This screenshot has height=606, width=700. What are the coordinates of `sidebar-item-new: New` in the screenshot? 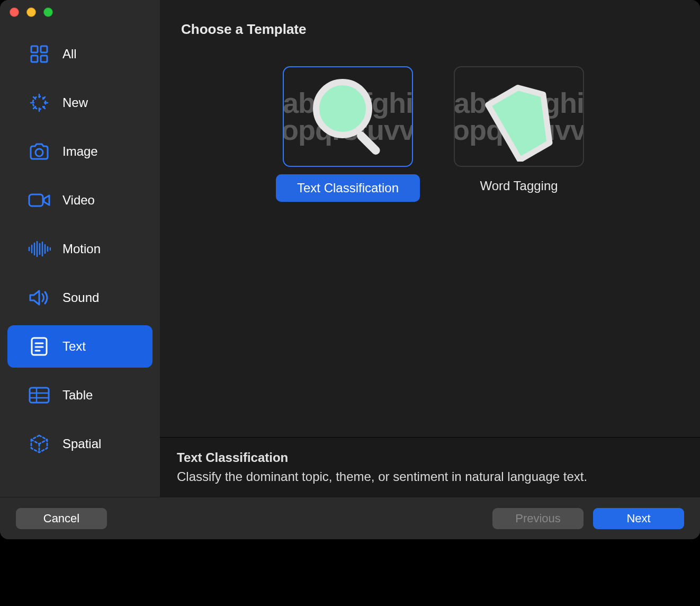 It's located at (80, 103).